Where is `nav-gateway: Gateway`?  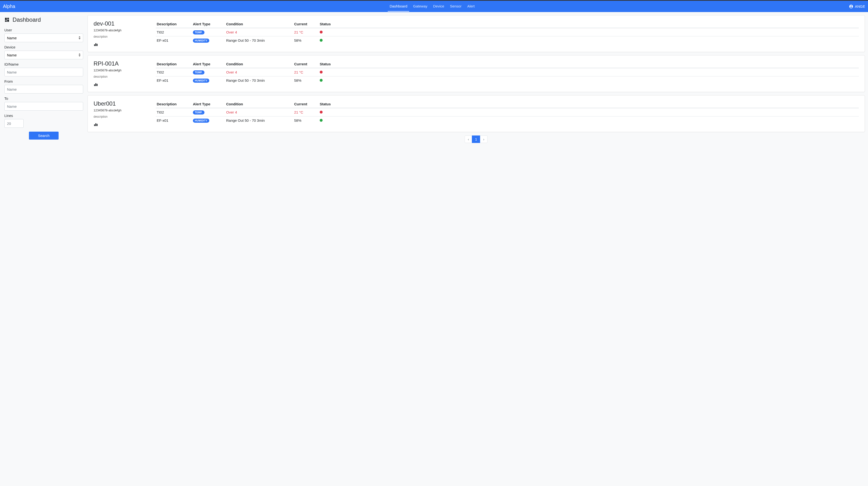
nav-gateway: Gateway is located at coordinates (420, 6).